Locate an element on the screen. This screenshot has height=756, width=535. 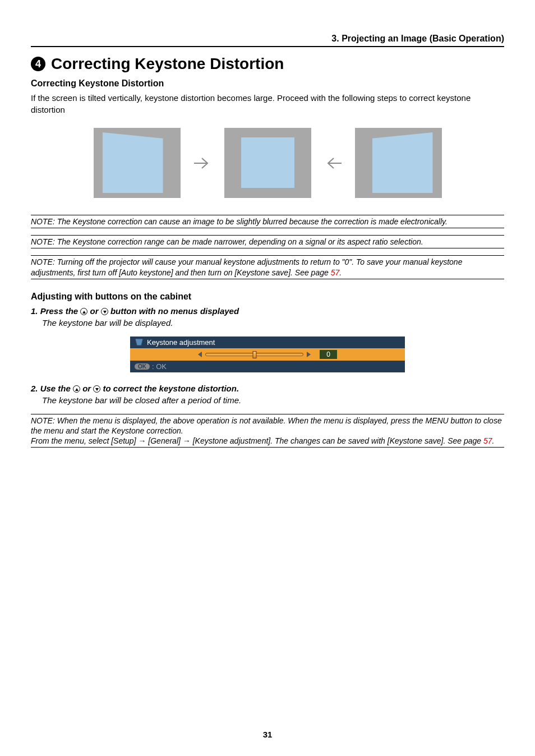
note-3-text-b: . is located at coordinates (340, 273).